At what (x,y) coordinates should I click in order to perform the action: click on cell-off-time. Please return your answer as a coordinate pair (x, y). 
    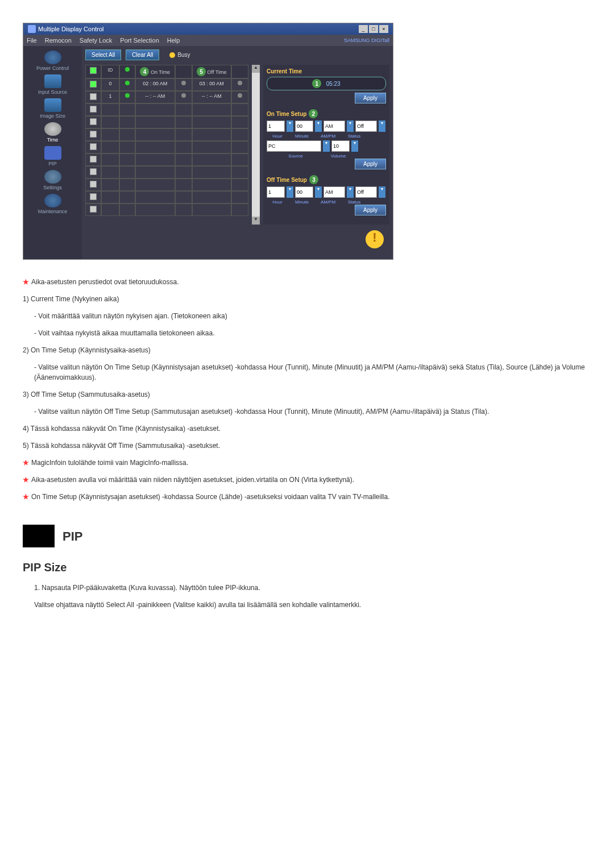
    Looking at the image, I should click on (212, 160).